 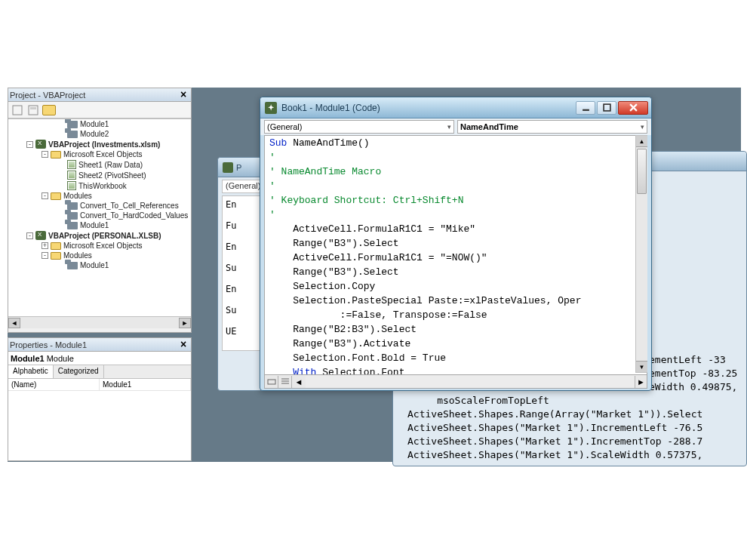 I want to click on tree-item: +Microsoft Excel Objects, so click(x=100, y=246).